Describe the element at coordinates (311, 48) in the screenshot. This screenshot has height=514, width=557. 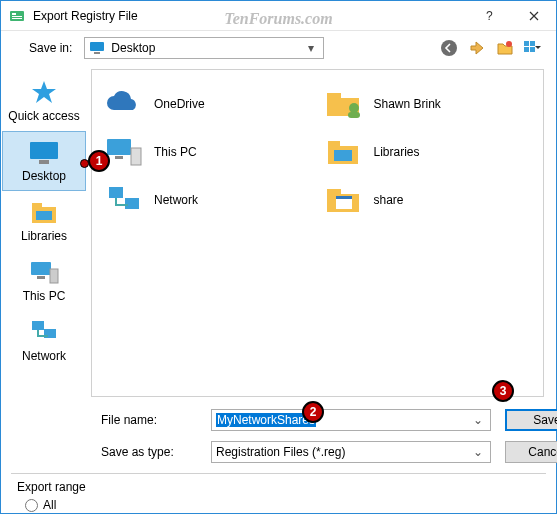
I see `chevron-down-icon: ▾` at that location.